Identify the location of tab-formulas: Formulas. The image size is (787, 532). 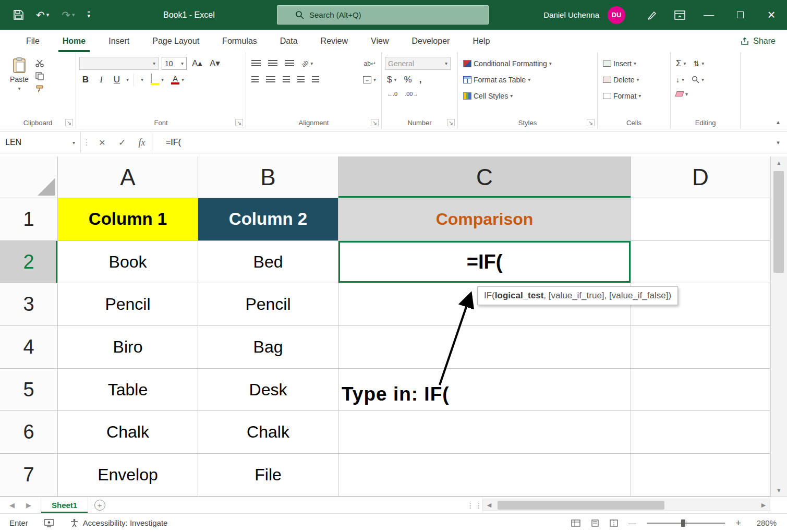
(240, 41).